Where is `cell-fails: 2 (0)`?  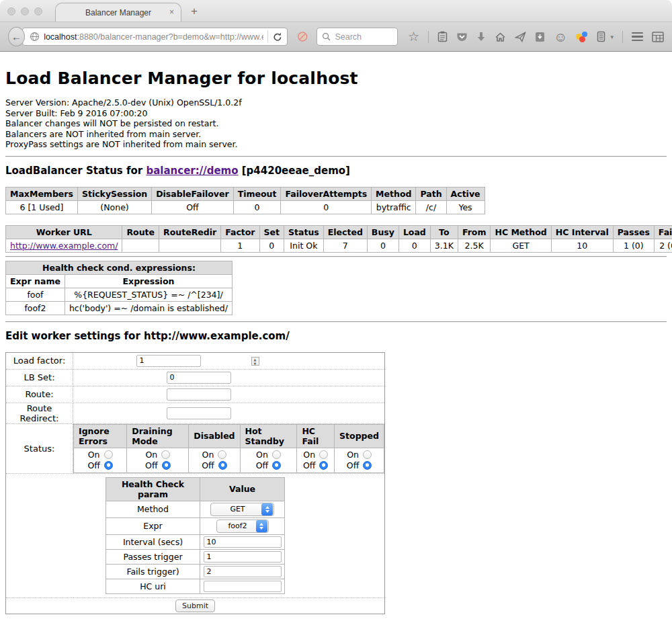
cell-fails: 2 (0) is located at coordinates (663, 245).